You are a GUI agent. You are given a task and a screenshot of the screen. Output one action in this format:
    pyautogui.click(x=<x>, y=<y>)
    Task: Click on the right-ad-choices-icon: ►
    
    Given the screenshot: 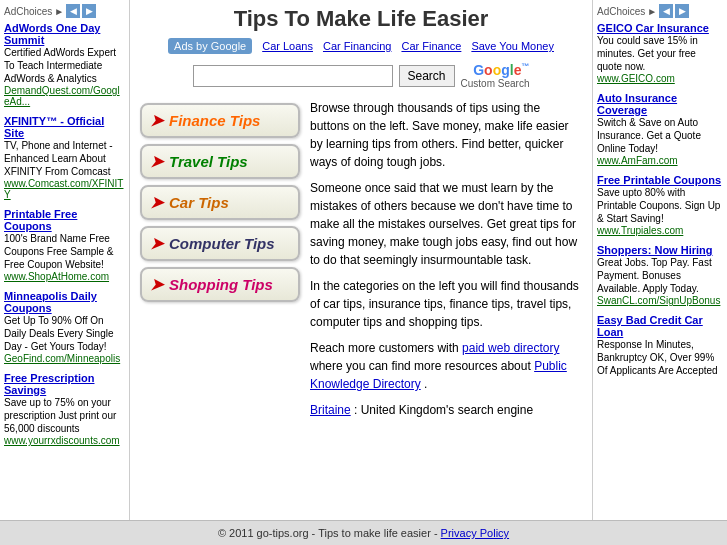 What is the action you would take?
    pyautogui.click(x=652, y=12)
    